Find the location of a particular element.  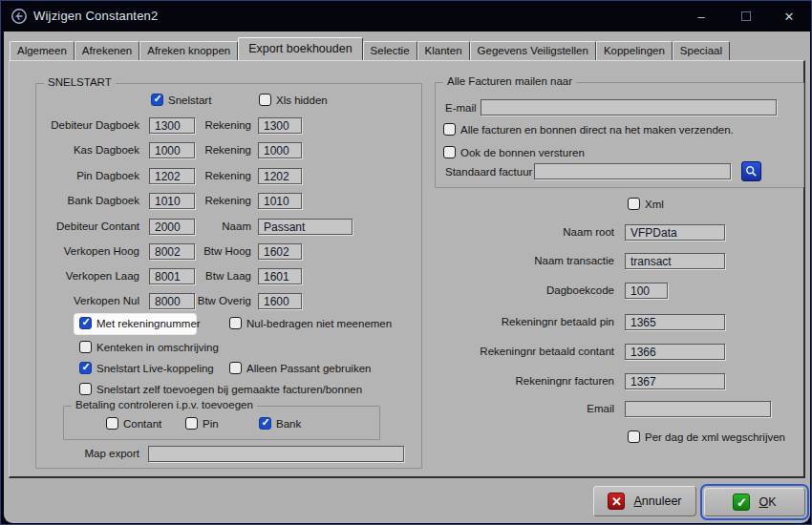

tab-afrekenen: Afrekenen is located at coordinates (107, 51).